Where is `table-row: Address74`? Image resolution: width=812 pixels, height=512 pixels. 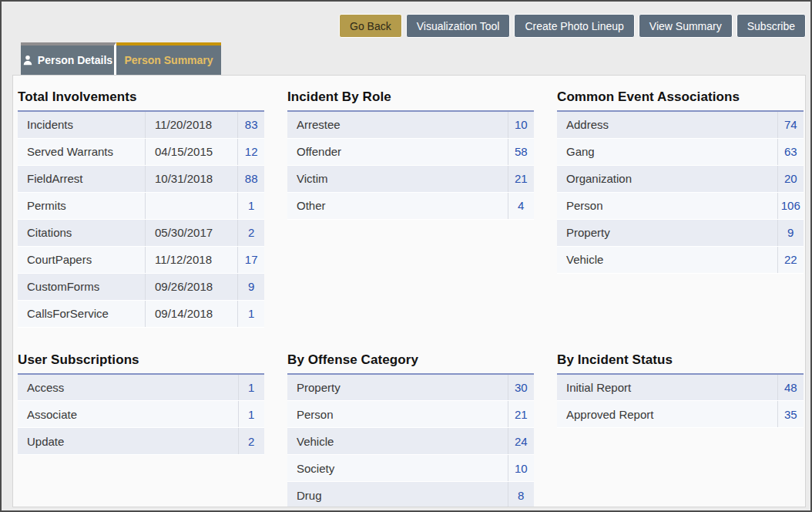
table-row: Address74 is located at coordinates (680, 125).